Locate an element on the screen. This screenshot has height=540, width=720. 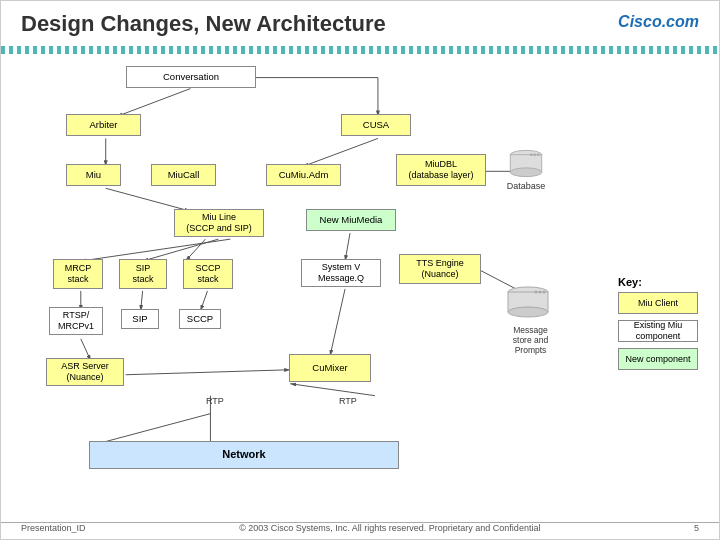
box-miucall: MiuCall is located at coordinates (184, 175).